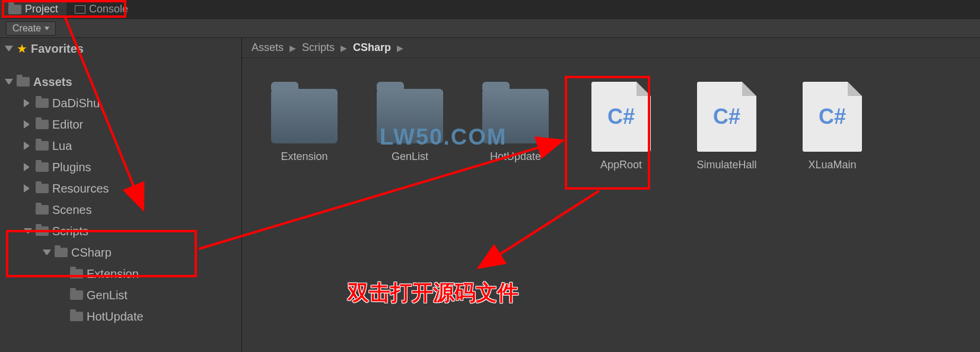 The width and height of the screenshot is (980, 352). What do you see at coordinates (121, 188) in the screenshot?
I see `sidebar-item: Resources` at bounding box center [121, 188].